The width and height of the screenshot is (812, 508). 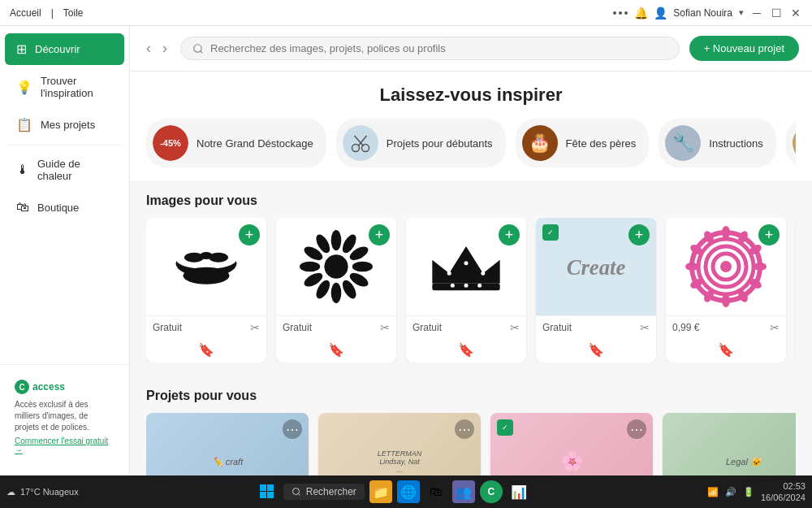 I want to click on add-spiral-button: +, so click(x=769, y=235).